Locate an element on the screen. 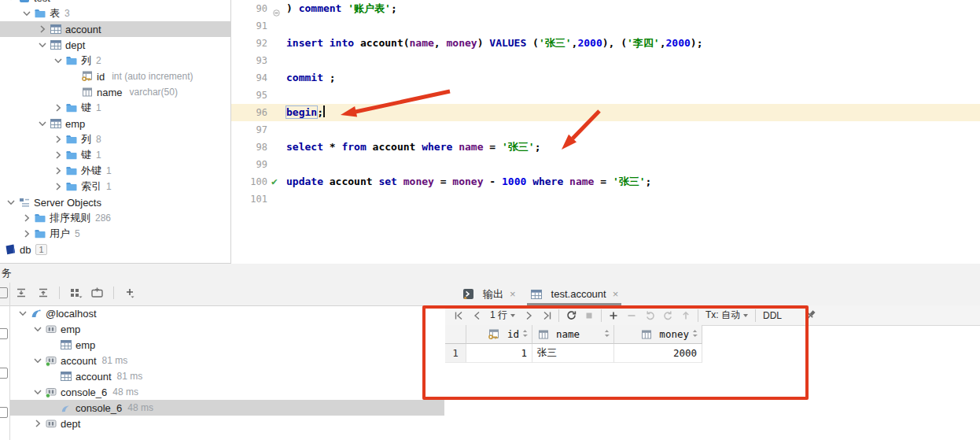  last-row-icon is located at coordinates (547, 316).